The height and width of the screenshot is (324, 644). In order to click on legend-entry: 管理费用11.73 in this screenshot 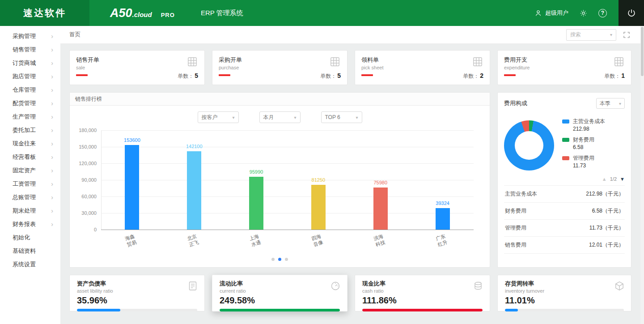, I will do `click(584, 162)`.